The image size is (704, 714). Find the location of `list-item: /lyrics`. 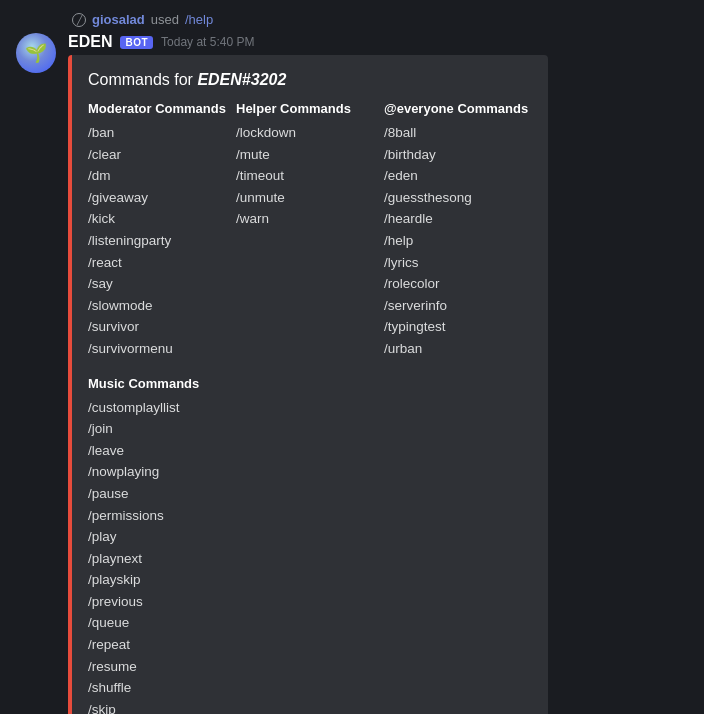

list-item: /lyrics is located at coordinates (458, 263).